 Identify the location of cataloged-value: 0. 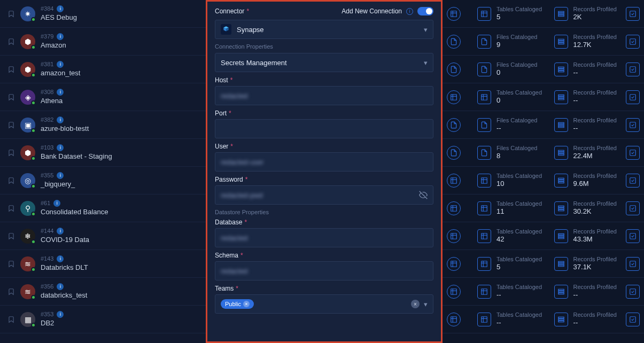
(517, 73).